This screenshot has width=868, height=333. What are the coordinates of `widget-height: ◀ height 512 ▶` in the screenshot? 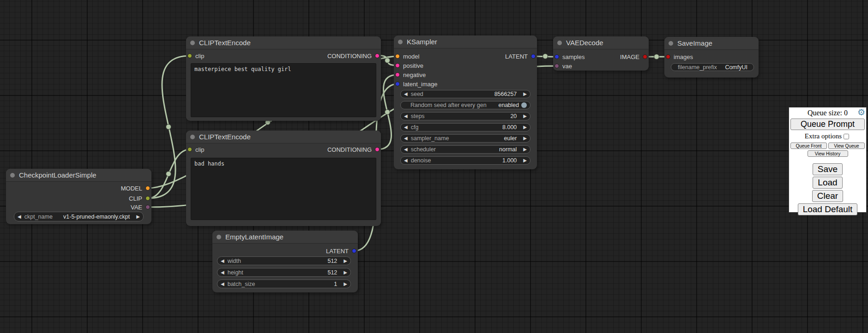 It's located at (284, 272).